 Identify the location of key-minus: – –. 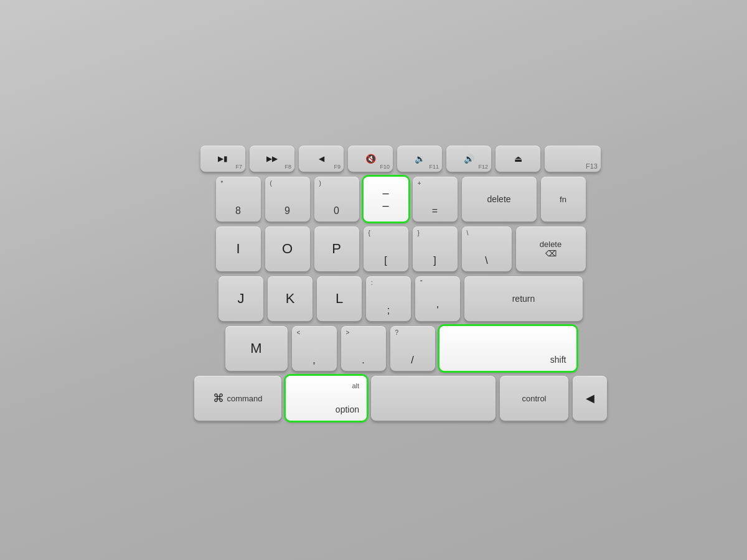
(386, 199).